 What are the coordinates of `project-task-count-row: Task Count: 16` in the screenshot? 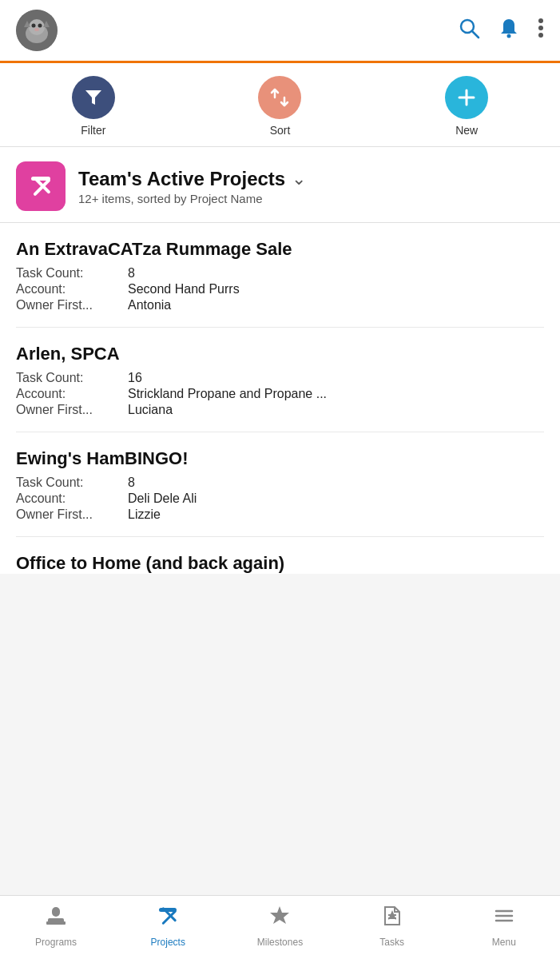 It's located at (280, 378).